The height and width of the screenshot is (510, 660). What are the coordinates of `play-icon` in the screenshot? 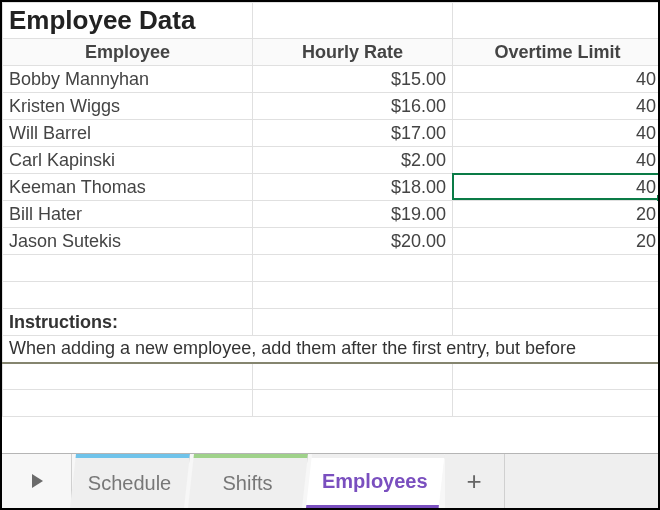 It's located at (37, 481).